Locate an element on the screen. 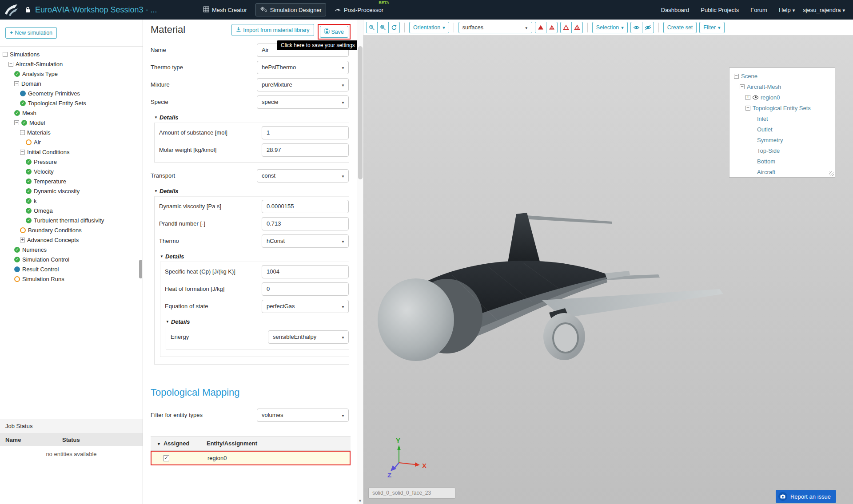  specific-heat-input is located at coordinates (305, 272).